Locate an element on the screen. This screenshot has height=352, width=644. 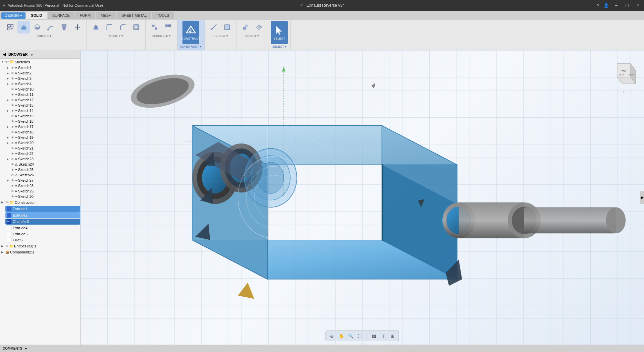
fillet6-item: Fillet6 is located at coordinates (43, 240).